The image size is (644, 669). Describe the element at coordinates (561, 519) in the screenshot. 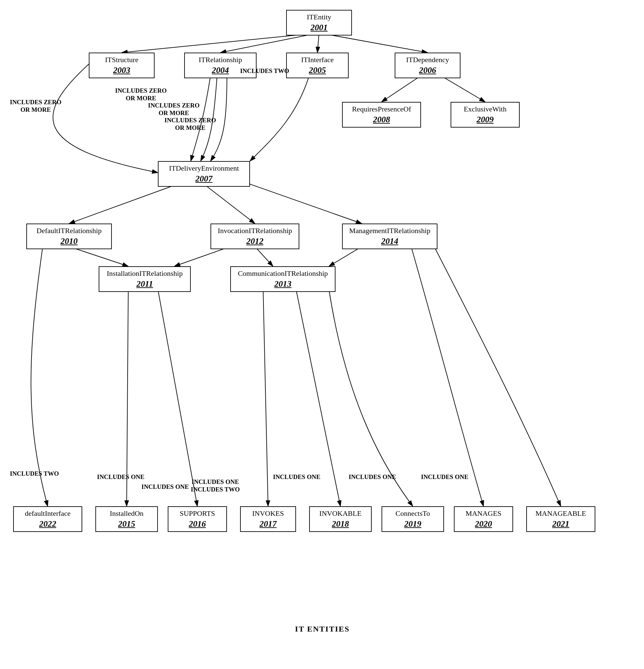

I see `node-2021: MANAGEABLE2021` at that location.